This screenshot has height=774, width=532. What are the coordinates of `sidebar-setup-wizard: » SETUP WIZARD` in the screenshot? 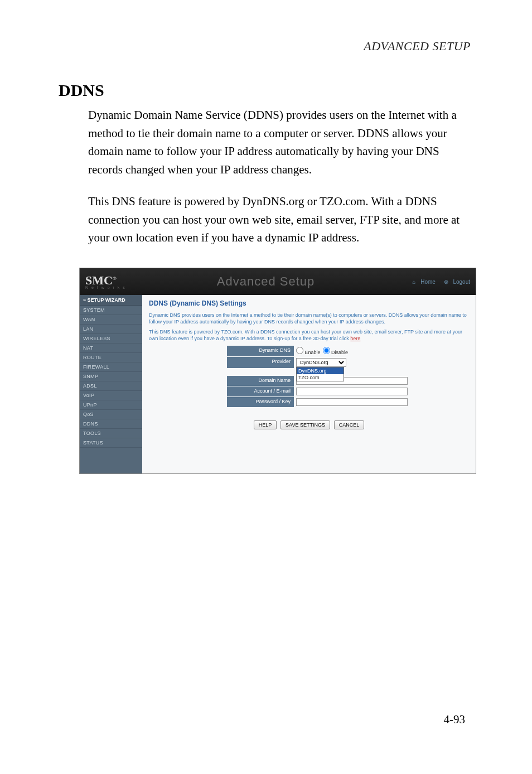 It's located at (111, 300).